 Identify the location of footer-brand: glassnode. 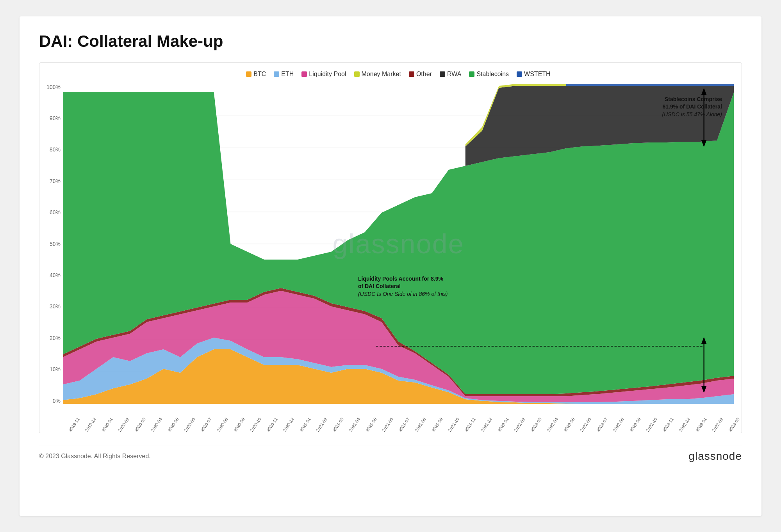
(715, 456).